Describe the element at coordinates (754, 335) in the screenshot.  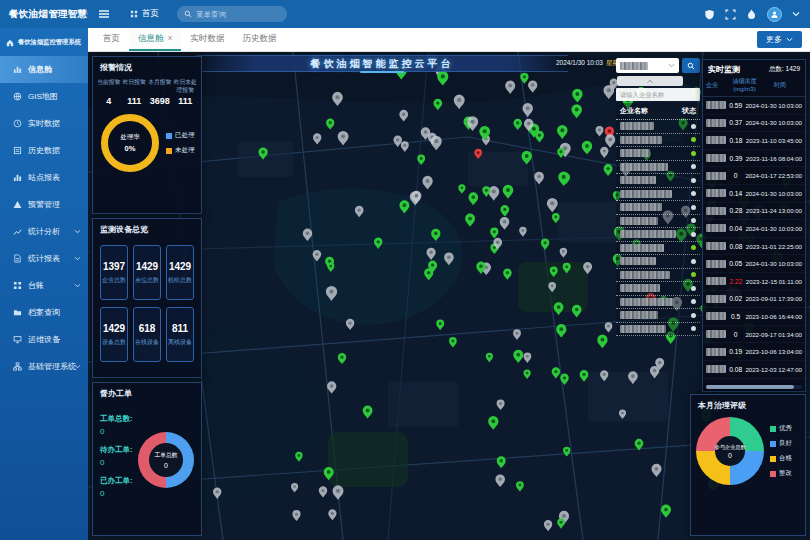
I see `realtime-row: 02022-09-17 01:34:00` at that location.